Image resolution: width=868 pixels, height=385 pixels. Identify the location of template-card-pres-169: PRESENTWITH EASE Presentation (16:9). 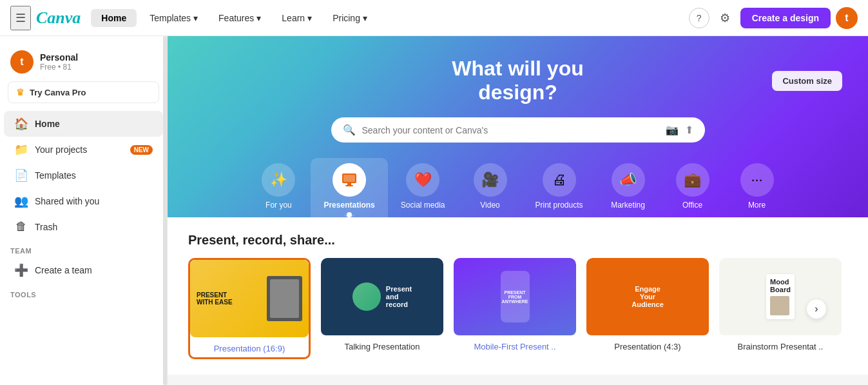
(249, 308).